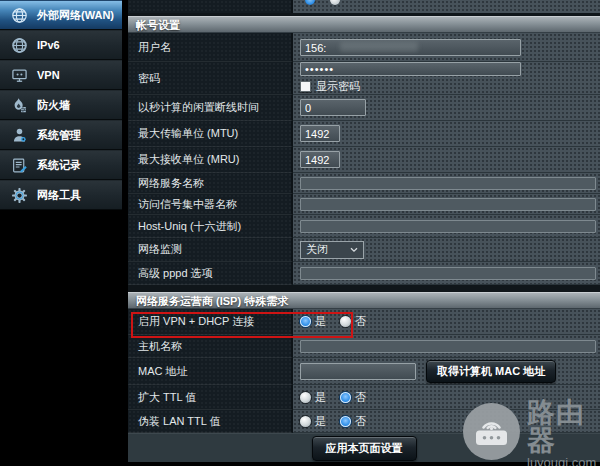  Describe the element at coordinates (61, 75) in the screenshot. I see `sidebar-item-vpn: VPN` at that location.